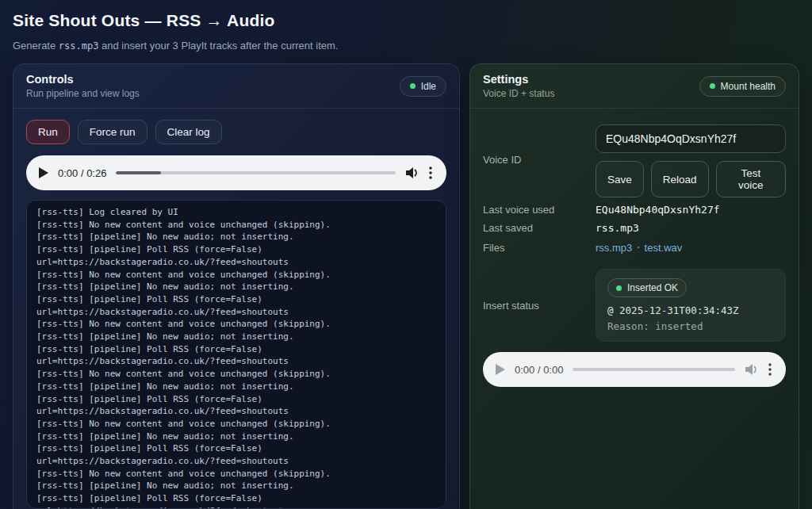 The image size is (812, 509). Describe the element at coordinates (539, 369) in the screenshot. I see `audio-time-disabled: 0:00 / 0:00` at that location.